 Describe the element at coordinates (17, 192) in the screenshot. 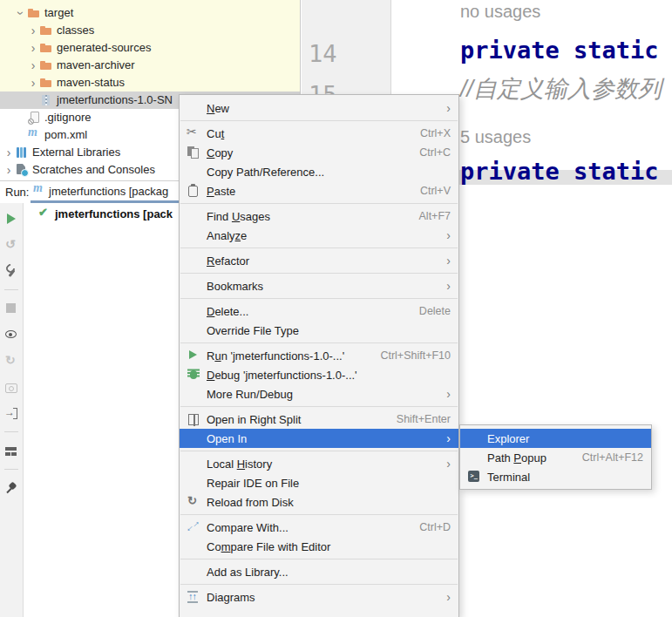

I see `run-panel-label: Run:` at that location.